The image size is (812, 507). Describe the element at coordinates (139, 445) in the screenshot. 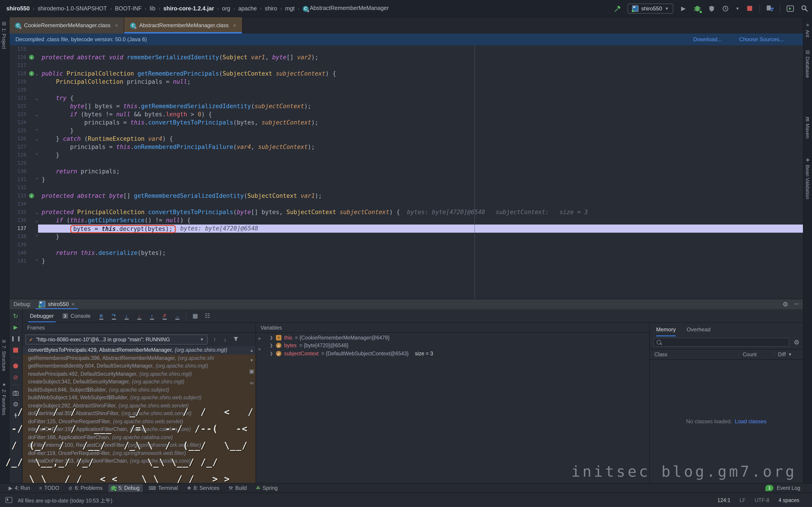

I see `stack-frame-row: doFilterInternal:100, RequestContextFilt…` at that location.